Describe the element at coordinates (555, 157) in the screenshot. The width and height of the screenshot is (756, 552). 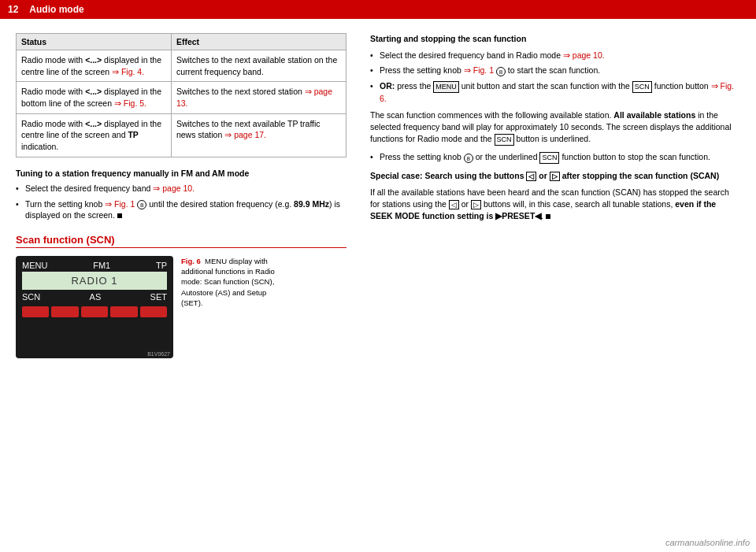
I see `scan-stop-list: Press the setting knob 8 or the underlin…` at that location.